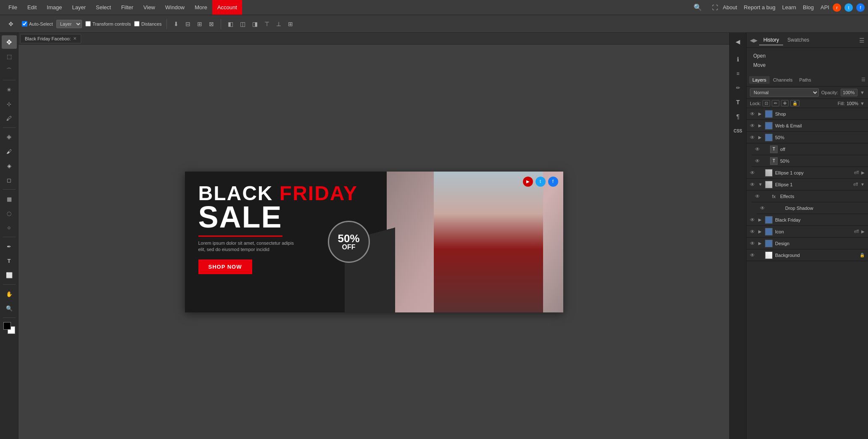 This screenshot has width=868, height=439. I want to click on type-panel-button: T, so click(738, 102).